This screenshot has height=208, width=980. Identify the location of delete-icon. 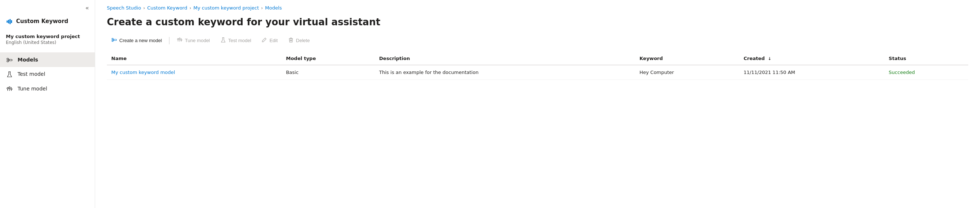
(291, 40).